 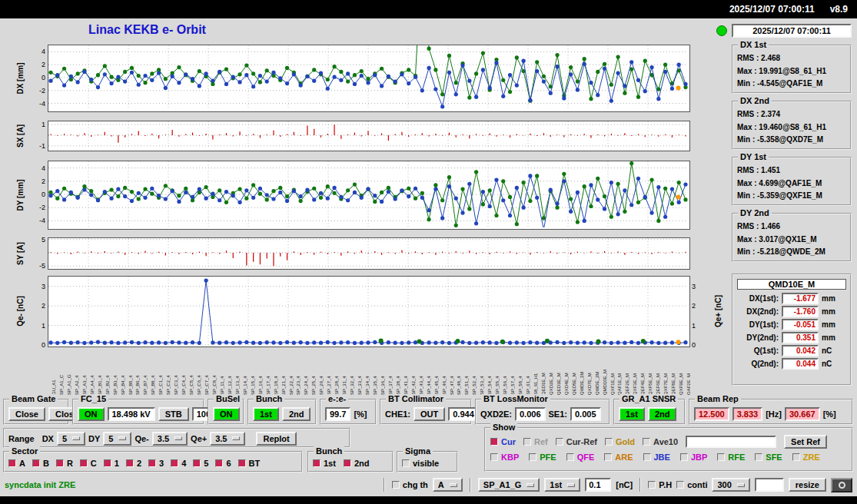 I want to click on threshold-input, so click(x=598, y=485).